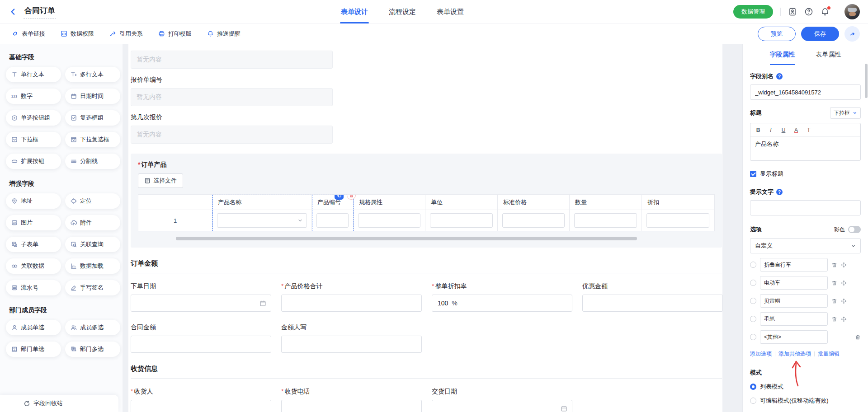  I want to click on delivery-date-input, so click(502, 406).